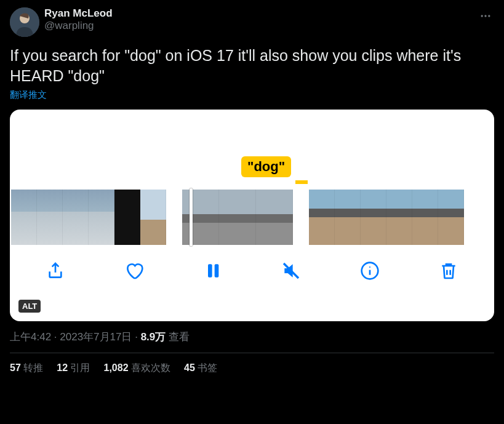 The height and width of the screenshot is (424, 504). Describe the element at coordinates (213, 271) in the screenshot. I see `pause-icon` at that location.